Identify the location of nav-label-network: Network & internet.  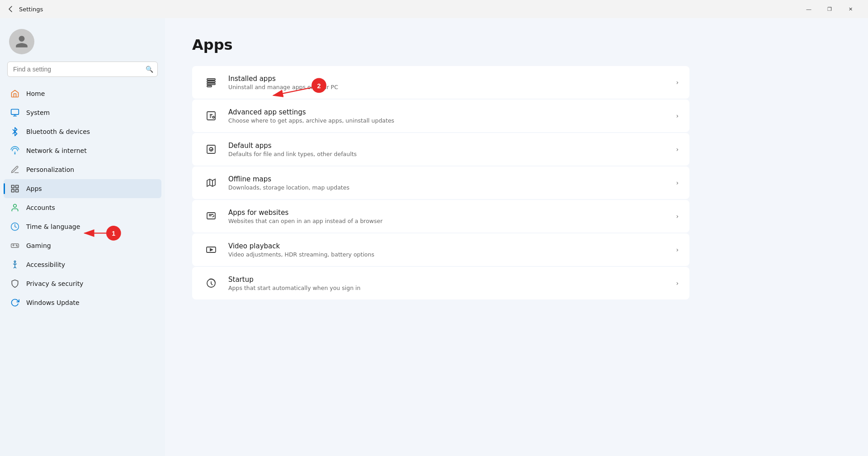
(57, 151).